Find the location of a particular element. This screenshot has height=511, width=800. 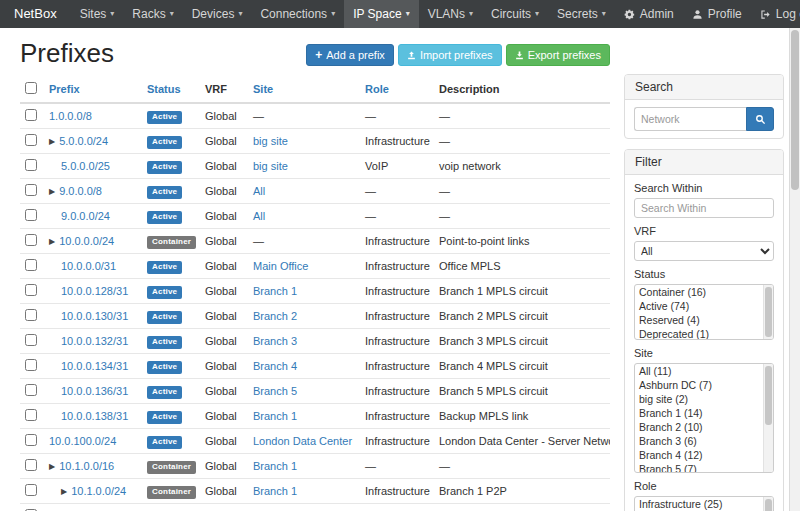

site-option: Branch 1 (14) is located at coordinates (704, 413).